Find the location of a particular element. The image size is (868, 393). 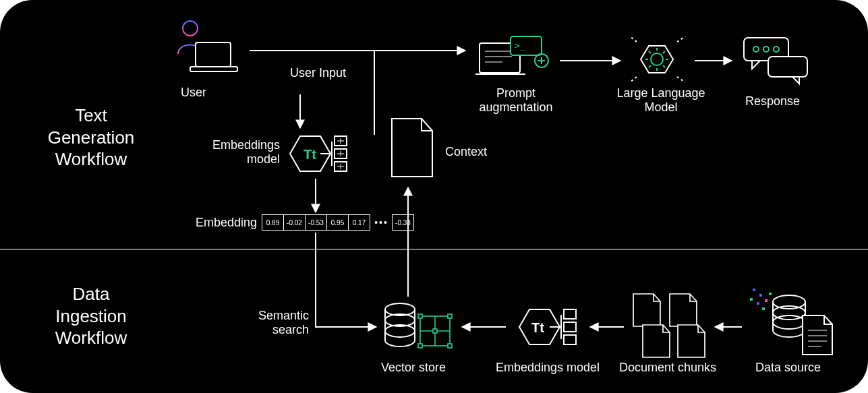

vector-store-icon is located at coordinates (418, 328).